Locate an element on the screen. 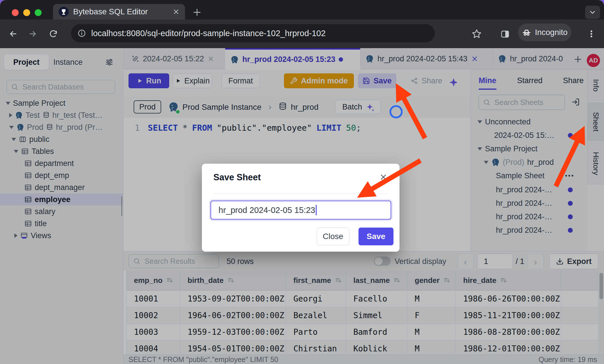 This screenshot has width=604, height=364. close-tab-icon is located at coordinates (176, 12).